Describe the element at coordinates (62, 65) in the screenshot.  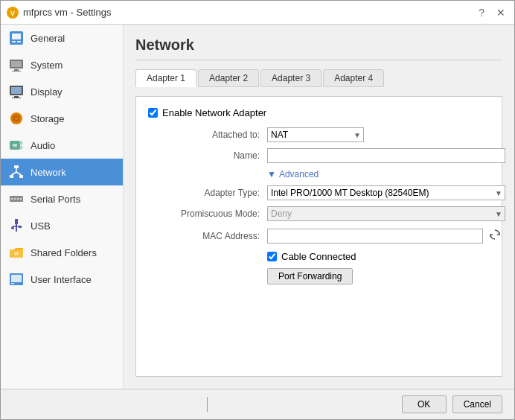
I see `sidebar-item-system: System` at that location.